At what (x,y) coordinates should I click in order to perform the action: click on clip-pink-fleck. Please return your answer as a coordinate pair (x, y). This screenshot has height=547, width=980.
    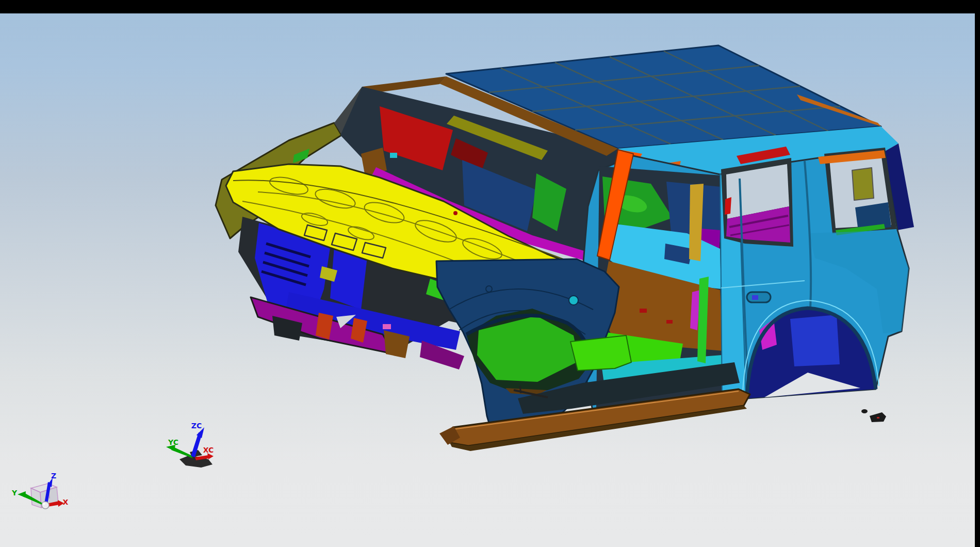
    Looking at the image, I should click on (387, 327).